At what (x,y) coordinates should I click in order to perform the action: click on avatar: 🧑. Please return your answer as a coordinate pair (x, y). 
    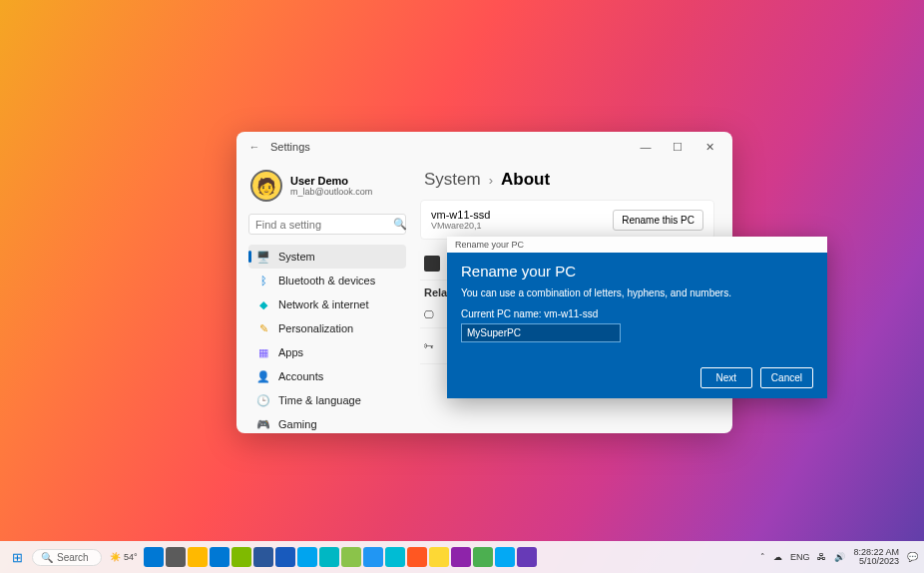
    Looking at the image, I should click on (266, 186).